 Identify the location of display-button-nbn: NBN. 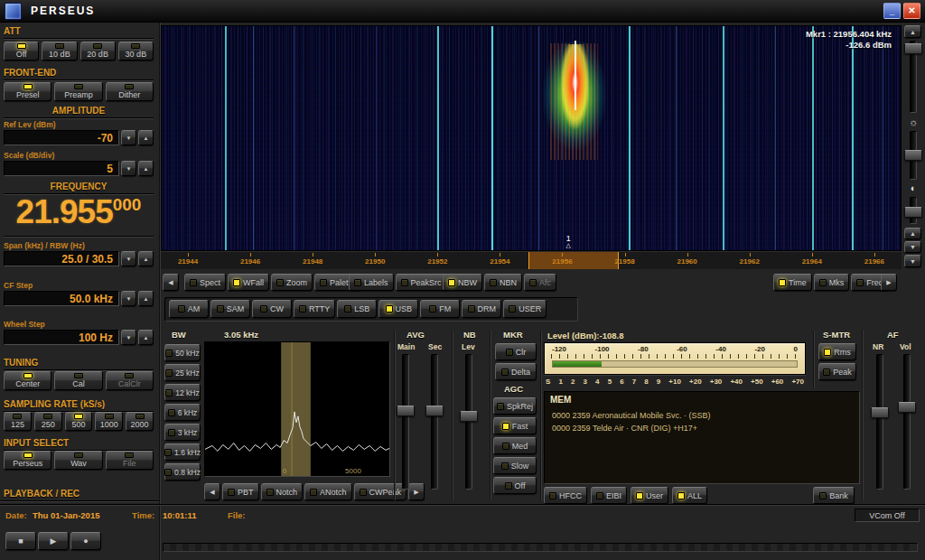
(503, 282).